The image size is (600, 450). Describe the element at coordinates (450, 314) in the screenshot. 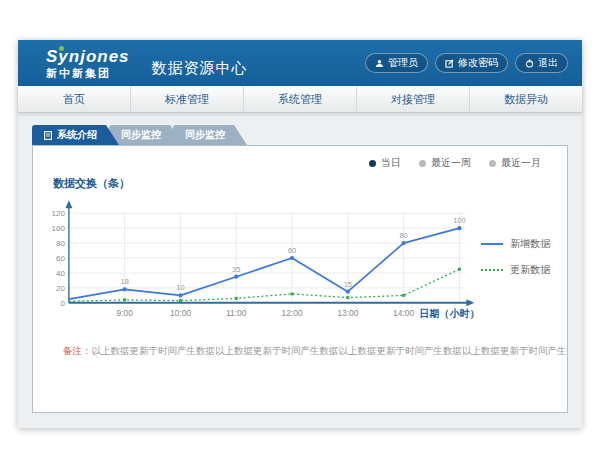

I see `svg-text: 日期（小时）` at that location.